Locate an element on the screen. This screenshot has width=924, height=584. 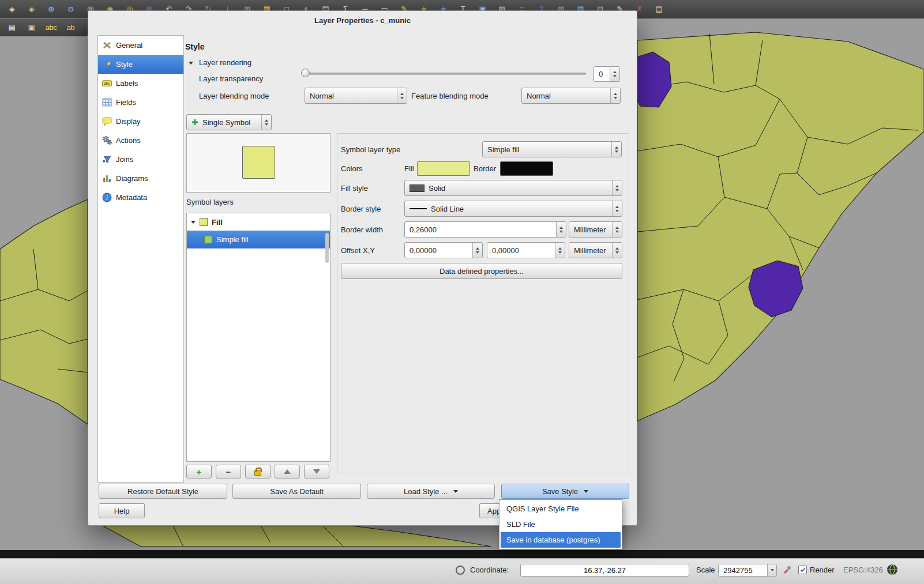
pan-map-icon: ◈ is located at coordinates (12, 9).